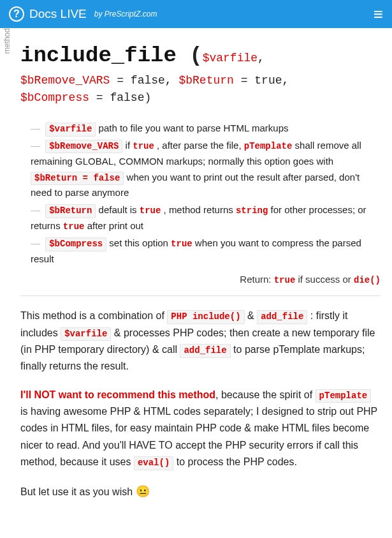 Image resolution: width=392 pixels, height=538 pixels. What do you see at coordinates (344, 396) in the screenshot?
I see `code-box: pTemplate` at bounding box center [344, 396].